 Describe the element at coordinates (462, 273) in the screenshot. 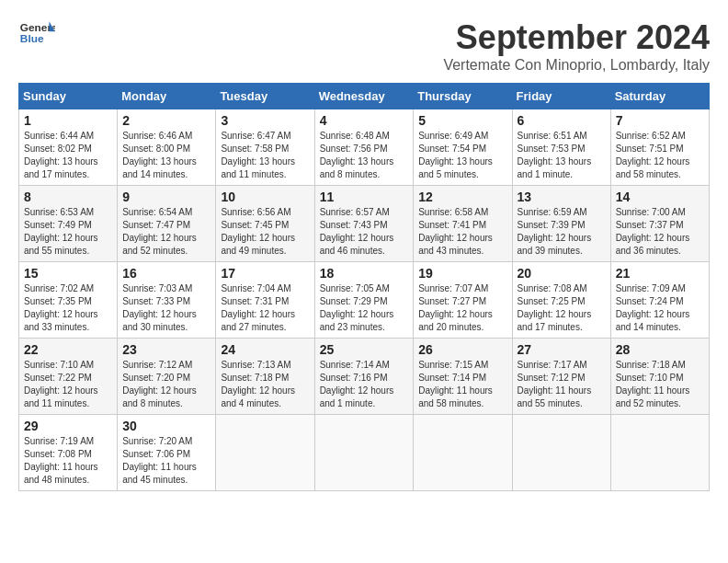

I see `day-number: 19` at that location.